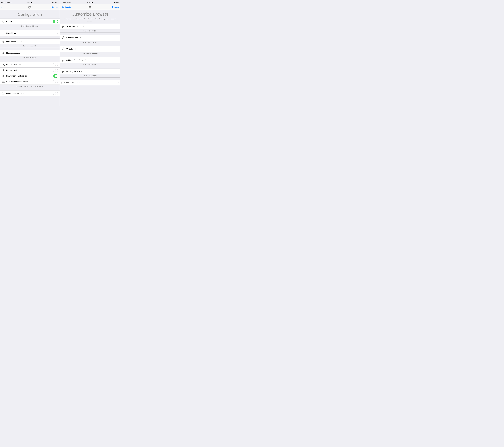 The image size is (504, 447). I want to click on gap5, so click(90, 78).